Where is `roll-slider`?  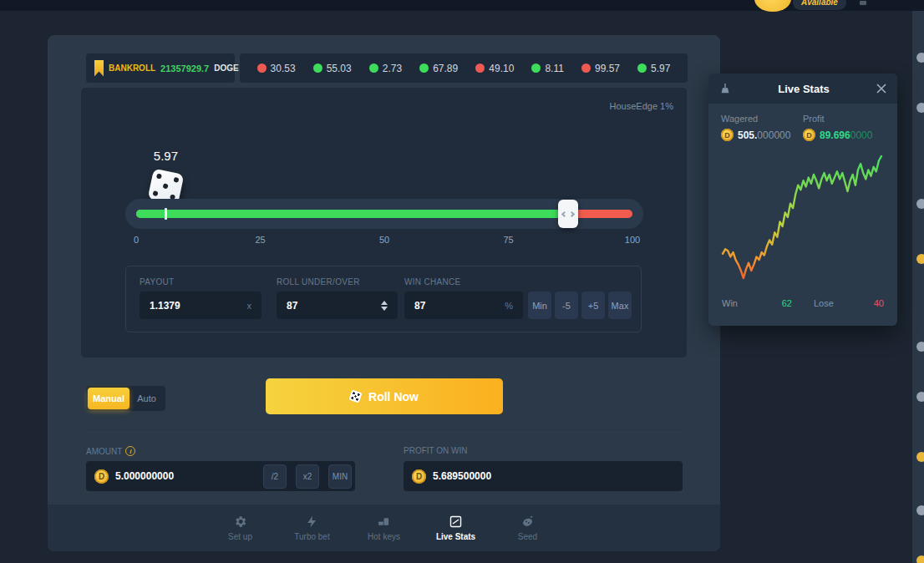 roll-slider is located at coordinates (384, 214).